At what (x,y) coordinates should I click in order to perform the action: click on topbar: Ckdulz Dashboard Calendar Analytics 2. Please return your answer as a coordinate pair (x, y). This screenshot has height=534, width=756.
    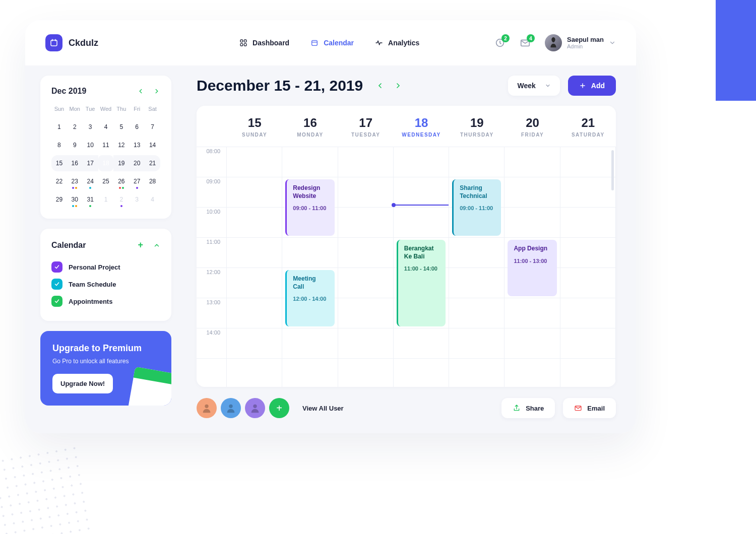
    Looking at the image, I should click on (331, 43).